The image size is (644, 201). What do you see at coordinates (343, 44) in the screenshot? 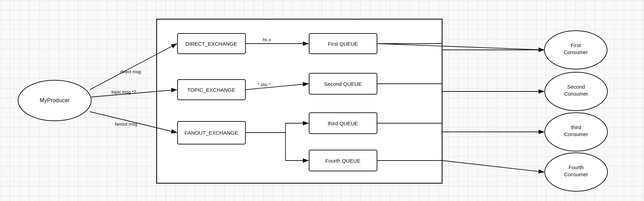
I see `first-queue-label: First QUEUE` at bounding box center [343, 44].